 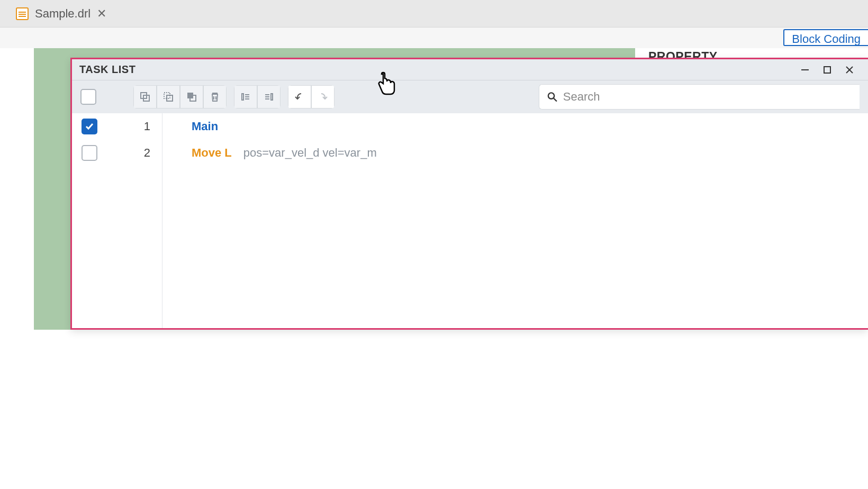 What do you see at coordinates (61, 14) in the screenshot?
I see `file-tab: Sample.drl ✕` at bounding box center [61, 14].